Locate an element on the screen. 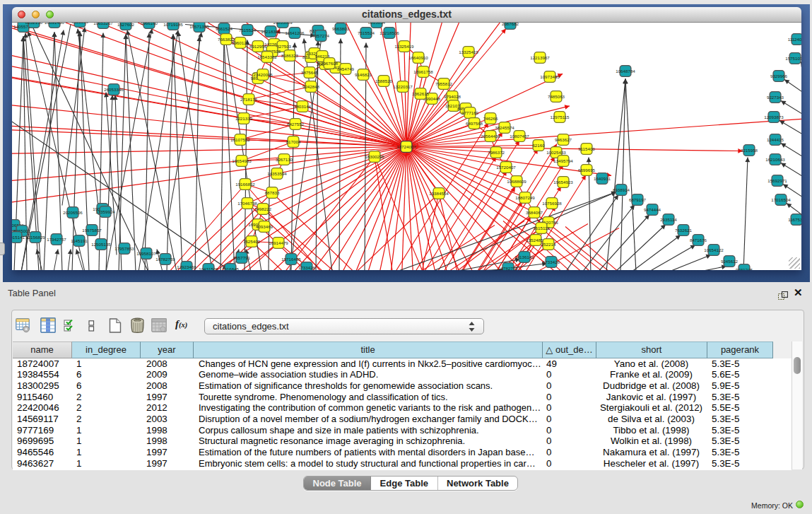 The image size is (812, 514). svg-text: 10431506 is located at coordinates (208, 269).